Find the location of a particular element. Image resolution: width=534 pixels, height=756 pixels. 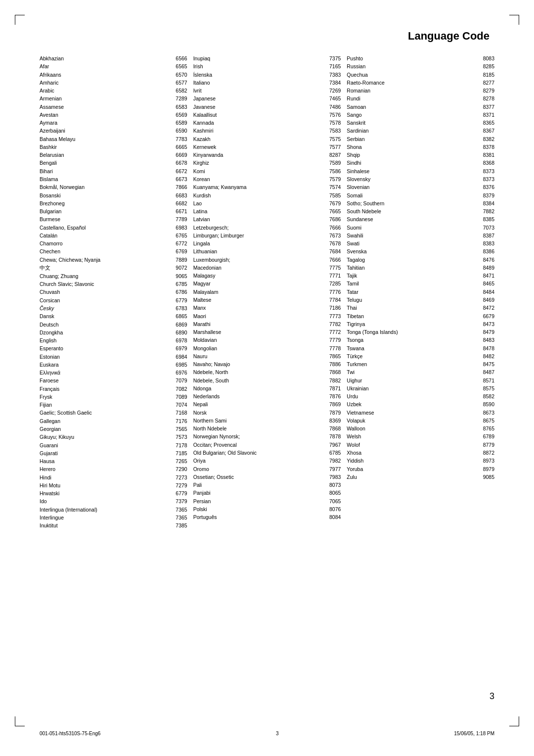

list-item: Inuktitut7385 is located at coordinates (114, 525).